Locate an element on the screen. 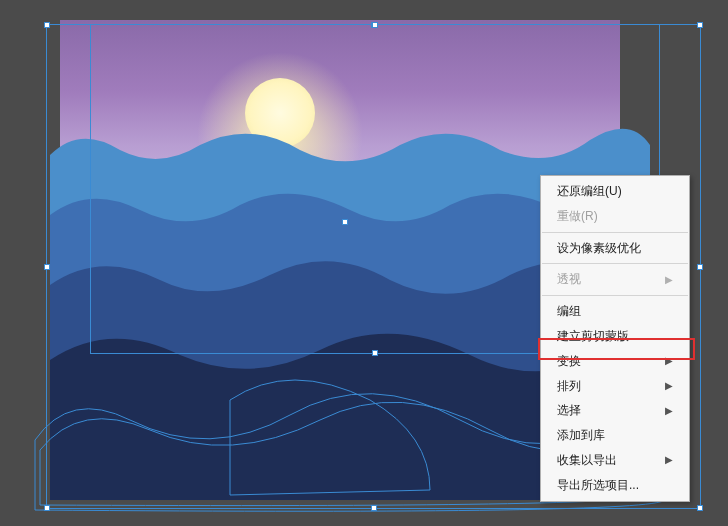 The image size is (728, 526). menu-item-label: 设为像素级优化 is located at coordinates (599, 248).